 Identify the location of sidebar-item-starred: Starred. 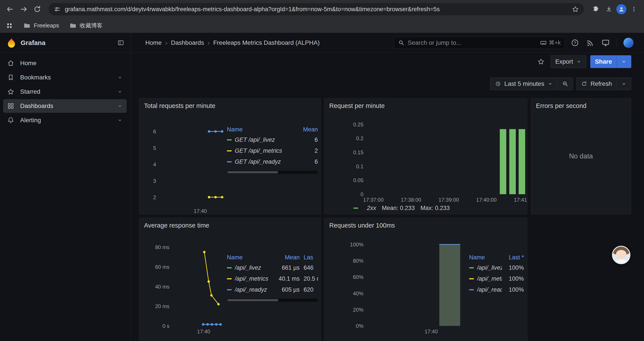
(65, 92).